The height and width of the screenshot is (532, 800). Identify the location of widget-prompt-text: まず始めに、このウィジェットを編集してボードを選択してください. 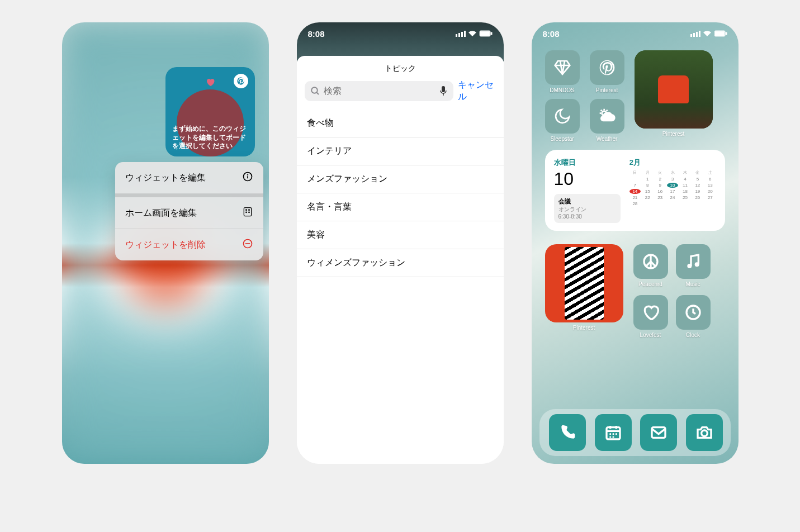
(210, 137).